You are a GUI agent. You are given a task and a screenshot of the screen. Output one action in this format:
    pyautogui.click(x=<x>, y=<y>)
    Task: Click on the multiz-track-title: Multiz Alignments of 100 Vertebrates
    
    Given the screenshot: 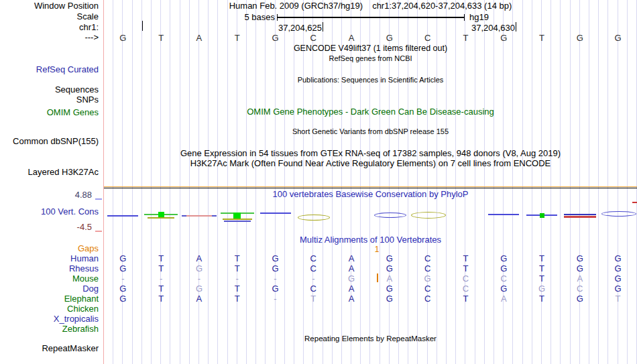 What is the action you would take?
    pyautogui.click(x=370, y=240)
    